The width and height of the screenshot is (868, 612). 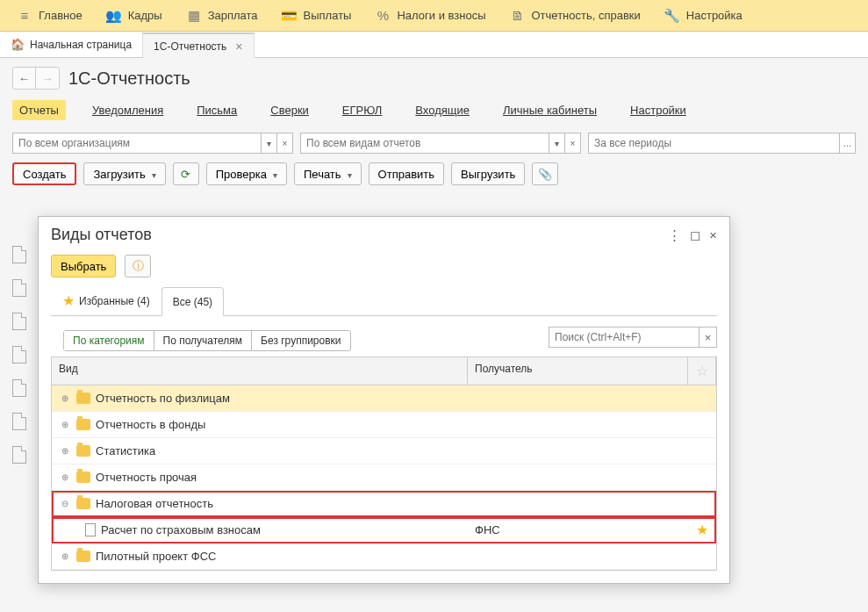 What do you see at coordinates (658, 111) in the screenshot?
I see `linktab-settings: Настройки` at bounding box center [658, 111].